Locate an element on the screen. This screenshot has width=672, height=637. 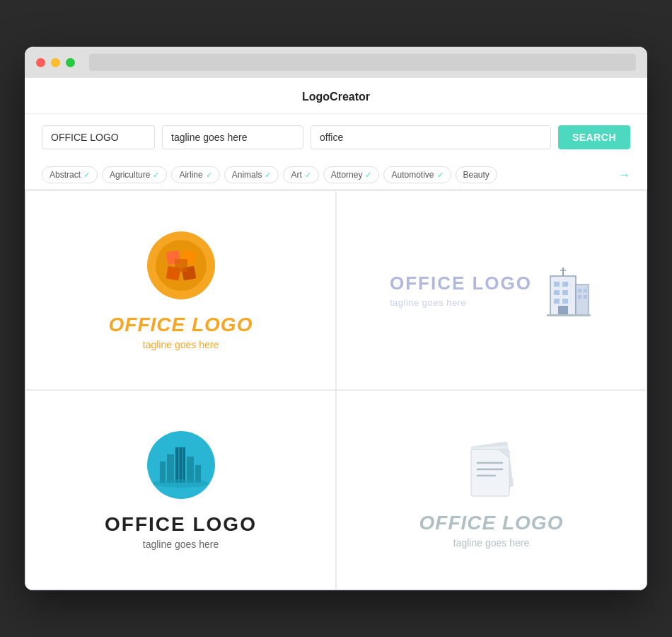
category-label: Automotive is located at coordinates (412, 175).